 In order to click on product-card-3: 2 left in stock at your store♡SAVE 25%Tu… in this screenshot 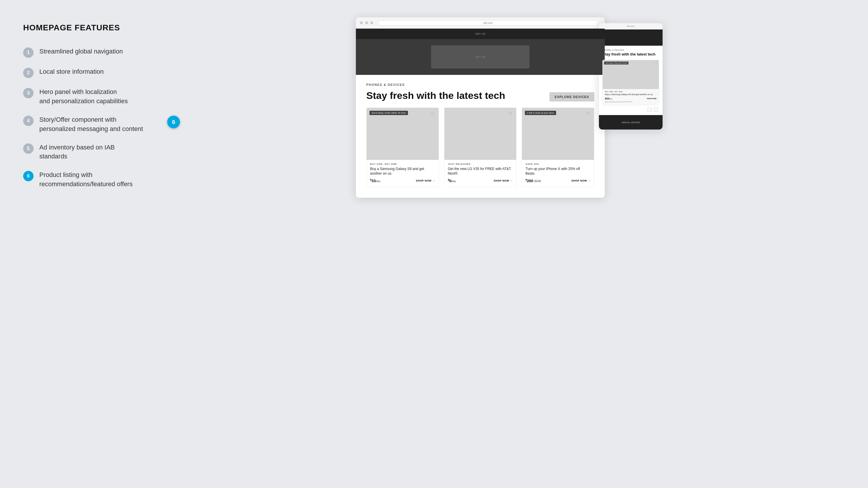, I will do `click(558, 148)`.